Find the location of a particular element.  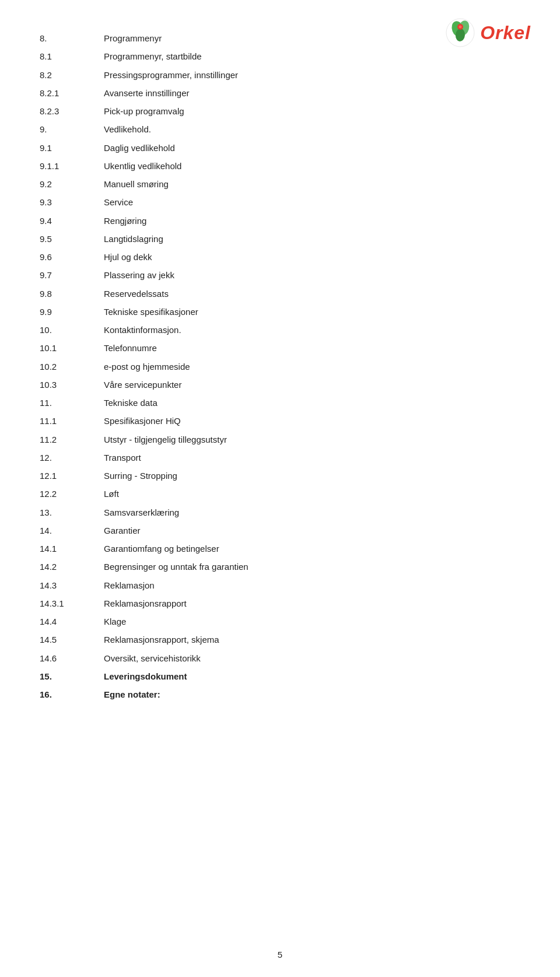

toc-number: 9.7 is located at coordinates (67, 275).